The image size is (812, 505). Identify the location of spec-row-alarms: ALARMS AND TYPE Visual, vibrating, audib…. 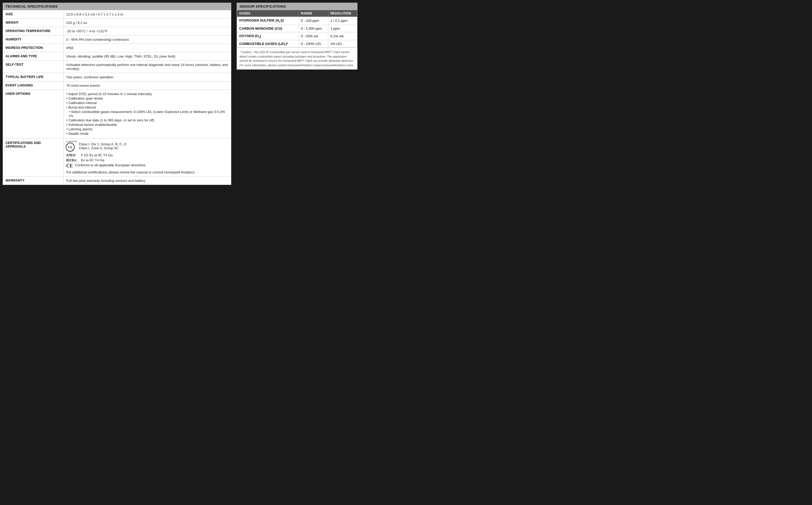
(117, 56).